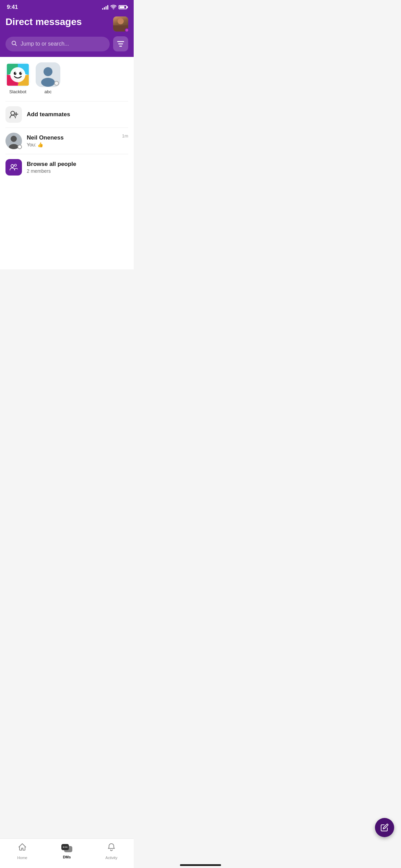 The height and width of the screenshot is (868, 401). What do you see at coordinates (127, 30) in the screenshot?
I see `avatar-online-dot` at bounding box center [127, 30].